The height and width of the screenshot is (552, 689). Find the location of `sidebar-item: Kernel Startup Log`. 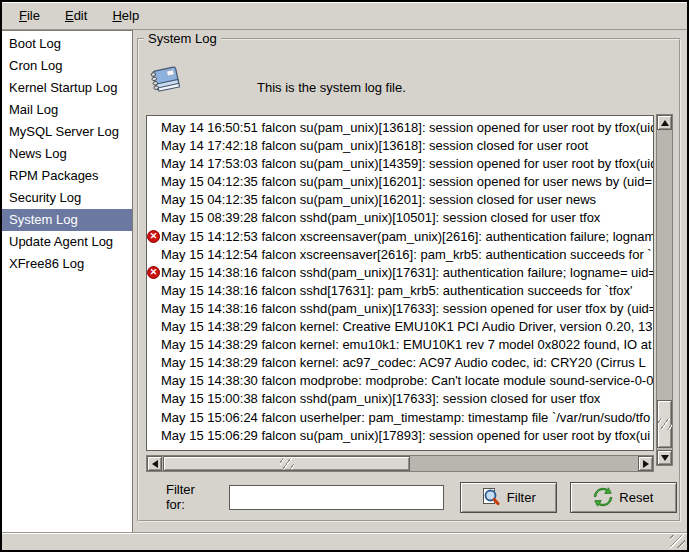

sidebar-item: Kernel Startup Log is located at coordinates (67, 88).